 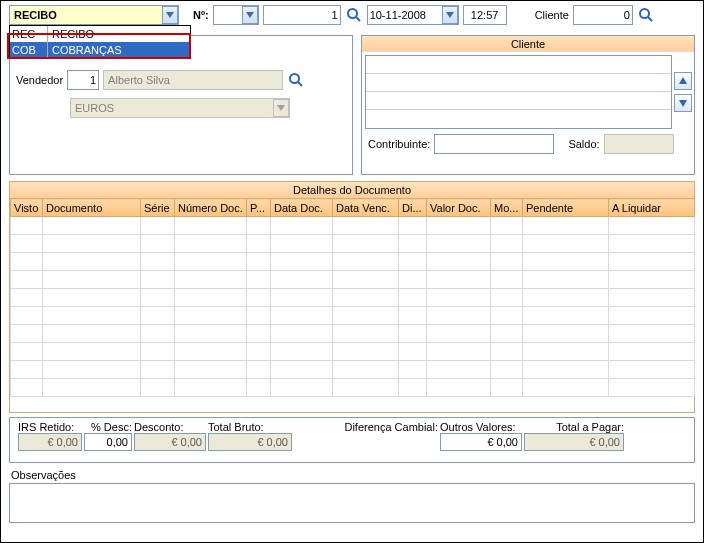 I want to click on cliente-label: Cliente, so click(x=552, y=15).